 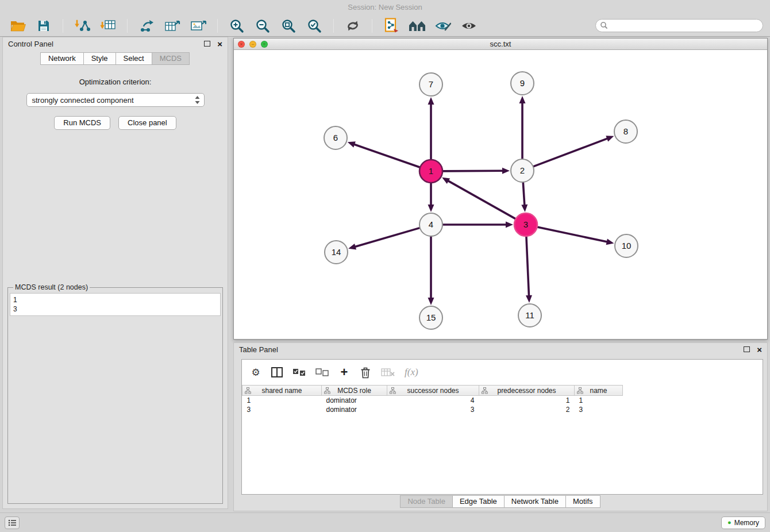 What do you see at coordinates (535, 502) in the screenshot?
I see `tab-network-table: Network Table` at bounding box center [535, 502].